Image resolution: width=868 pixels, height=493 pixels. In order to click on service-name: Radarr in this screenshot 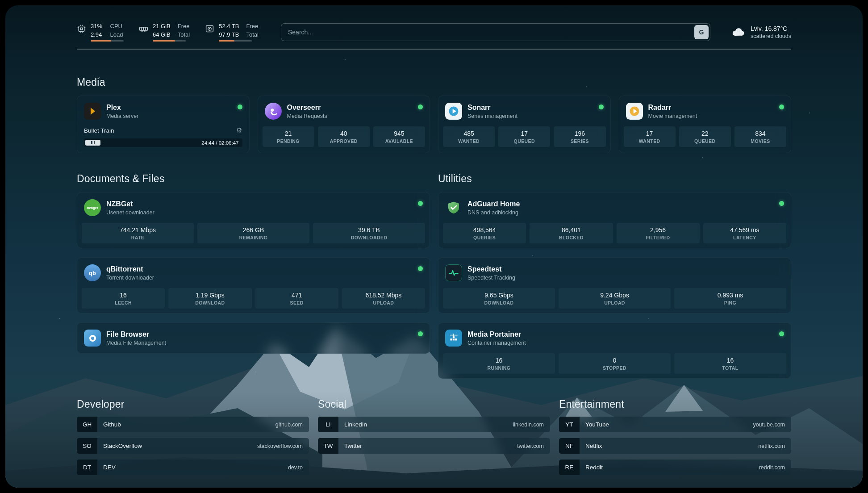, I will do `click(673, 108)`.